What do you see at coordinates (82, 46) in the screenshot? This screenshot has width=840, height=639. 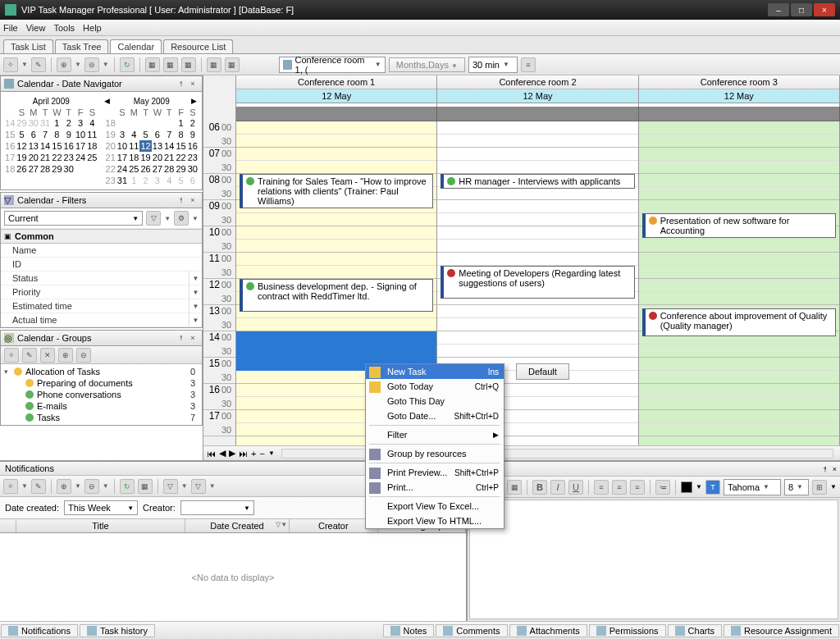 I see `tab-task-tree: Task Tree` at bounding box center [82, 46].